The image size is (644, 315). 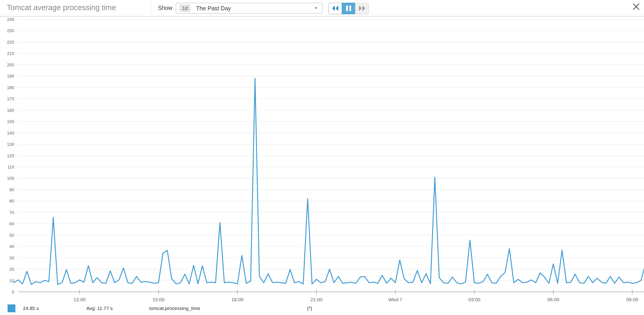 What do you see at coordinates (316, 8) in the screenshot?
I see `chevron-down-icon: ▼` at bounding box center [316, 8].